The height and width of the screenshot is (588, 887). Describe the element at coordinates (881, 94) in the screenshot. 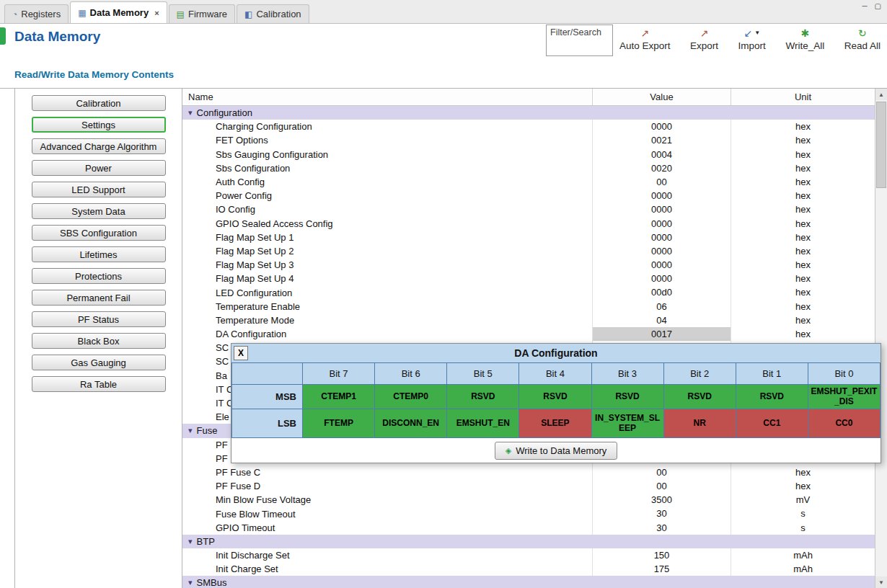

I see `scroll-up-icon: ▲` at that location.